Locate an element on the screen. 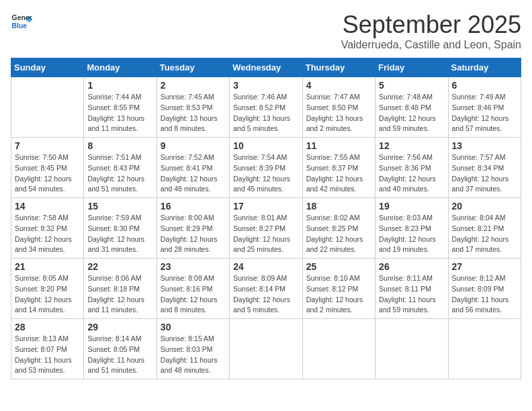  day-number: 22 is located at coordinates (120, 267).